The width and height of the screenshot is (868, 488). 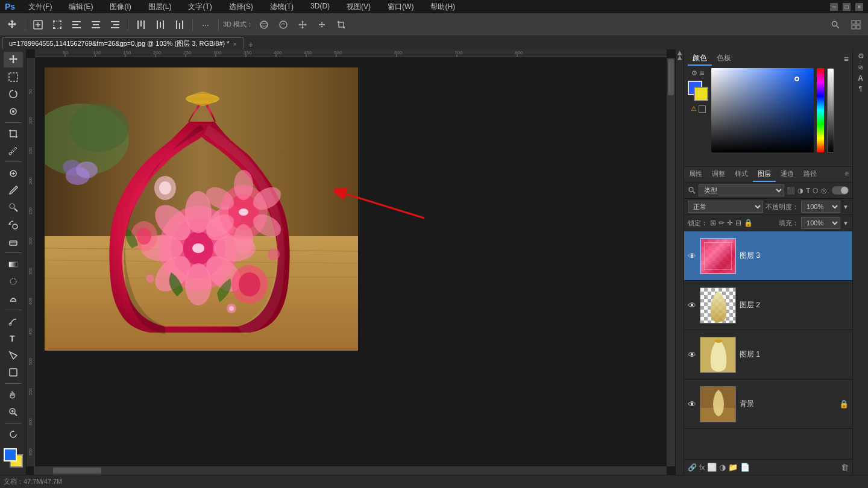 I want to click on minimize-button: ─, so click(x=834, y=7).